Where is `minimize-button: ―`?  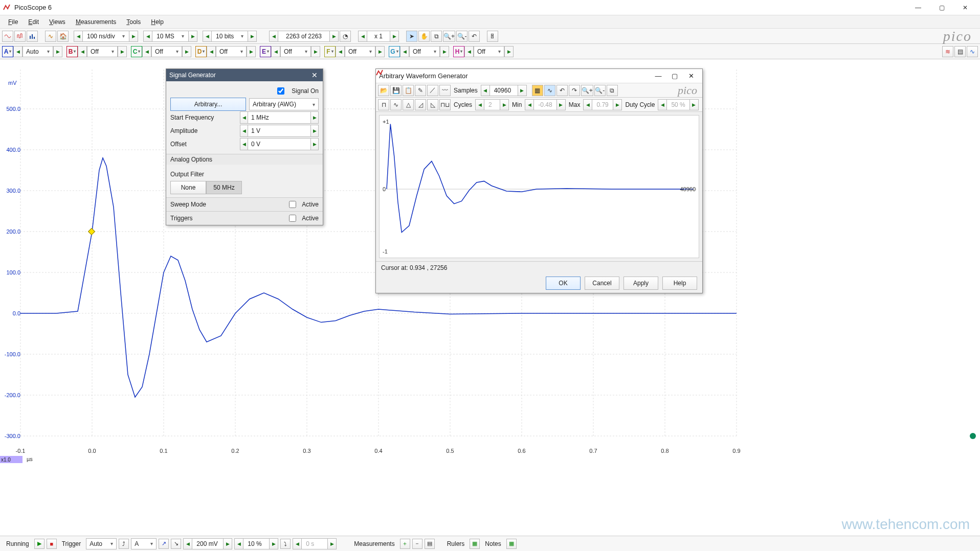 minimize-button: ― is located at coordinates (918, 8).